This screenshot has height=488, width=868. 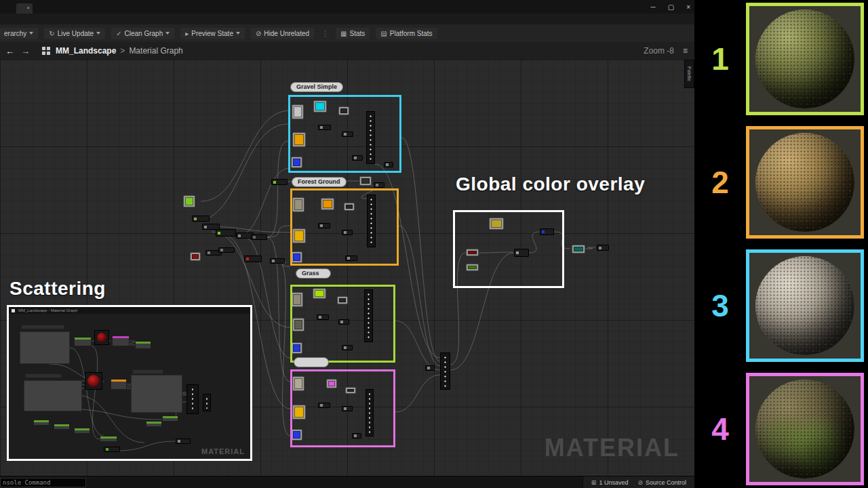 What do you see at coordinates (75, 34) in the screenshot?
I see `toolbar-live-update: ↻Live Update` at bounding box center [75, 34].